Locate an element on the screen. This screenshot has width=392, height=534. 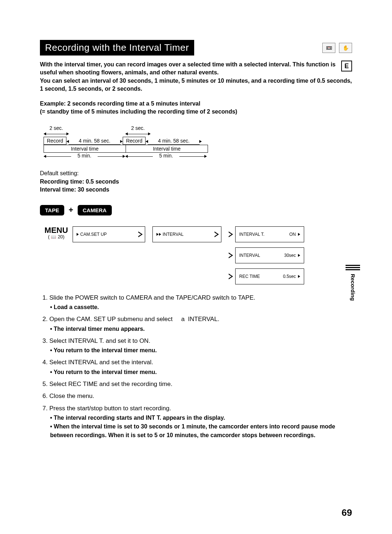
menu-box-camsetup: CAM.SET UP is located at coordinates (109, 234).